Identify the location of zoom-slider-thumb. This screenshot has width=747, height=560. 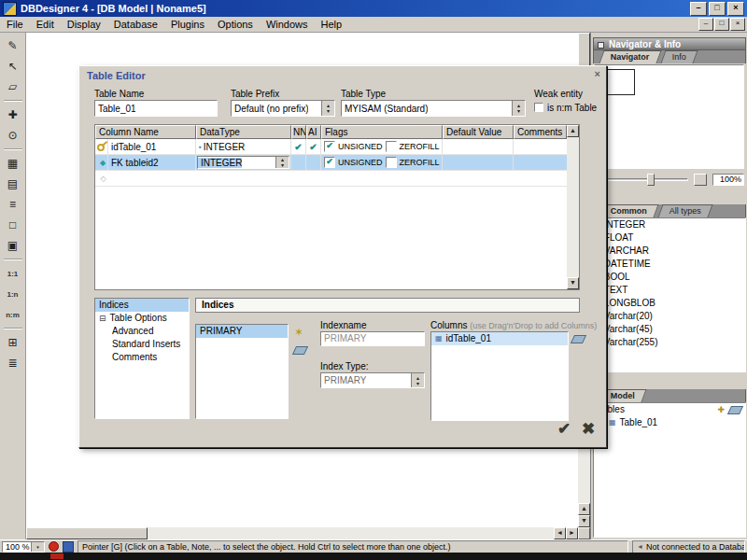
(651, 179).